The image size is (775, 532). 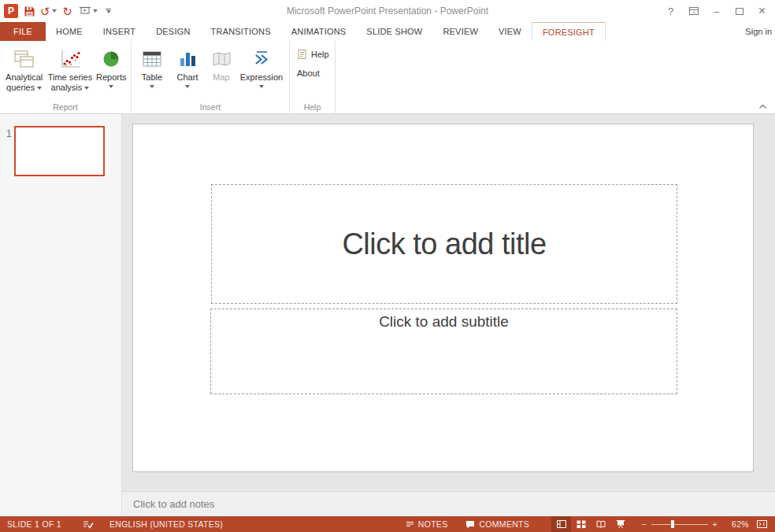 I want to click on slide-thumbnail, so click(x=60, y=151).